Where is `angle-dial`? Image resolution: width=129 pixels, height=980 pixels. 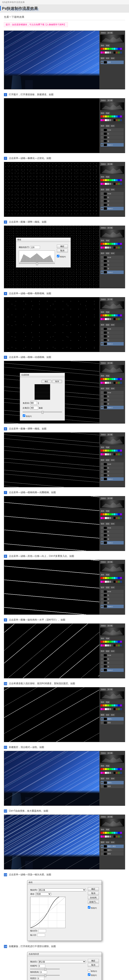 angle-dial is located at coordinates (38, 403).